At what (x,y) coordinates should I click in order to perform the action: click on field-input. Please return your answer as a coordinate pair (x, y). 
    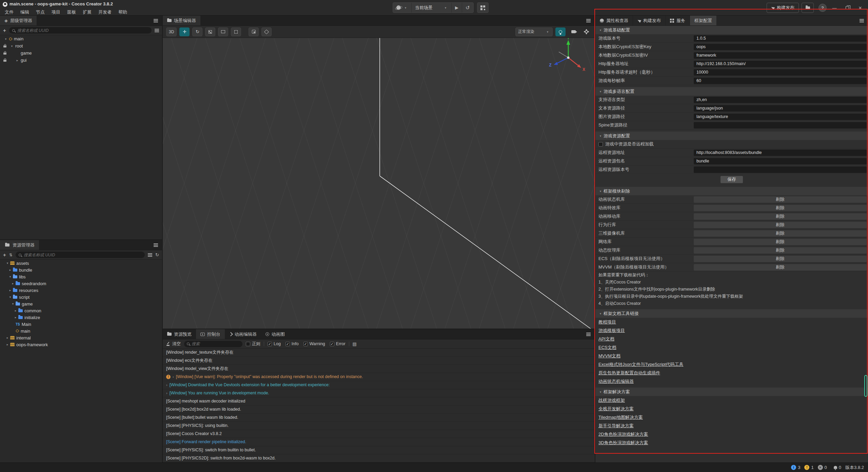
    Looking at the image, I should click on (780, 125).